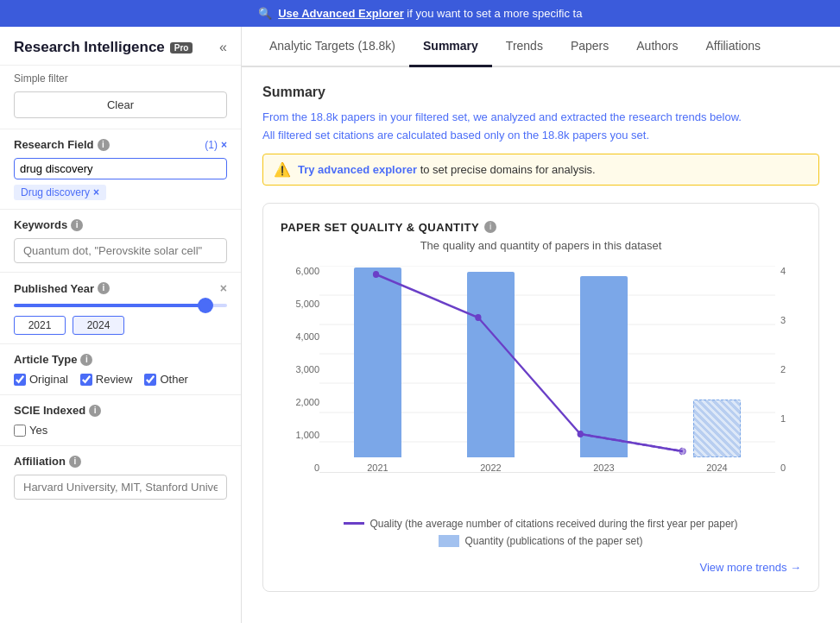 The width and height of the screenshot is (840, 623). Describe the element at coordinates (97, 192) in the screenshot. I see `tag-remove-icon: ×` at that location.